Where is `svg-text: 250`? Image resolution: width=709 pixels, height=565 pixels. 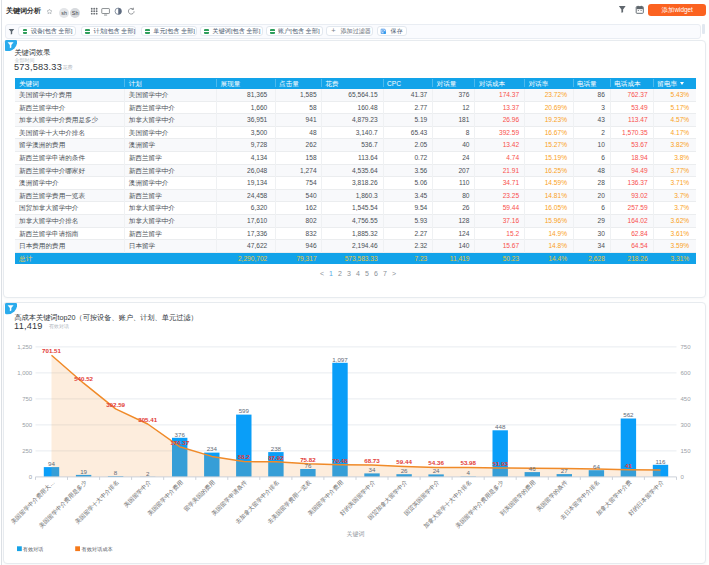 svg-text: 250 is located at coordinates (28, 451).